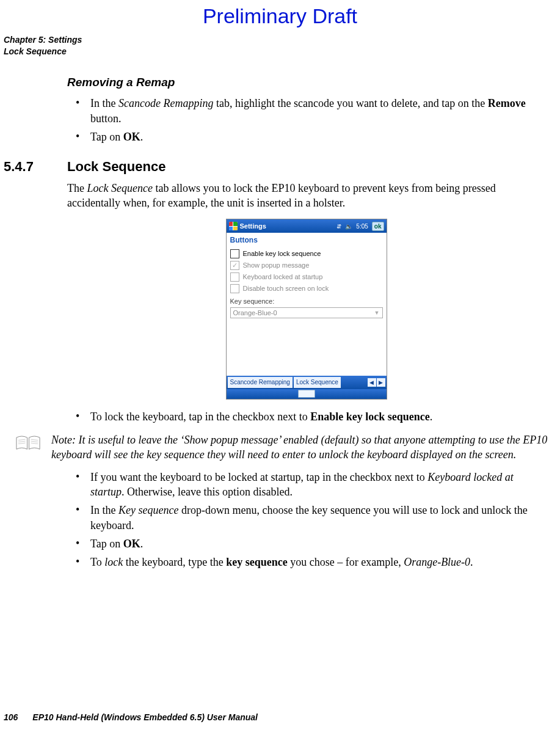  I want to click on note-text: Note: It is useful to leave the ‘Show po…, so click(305, 447).